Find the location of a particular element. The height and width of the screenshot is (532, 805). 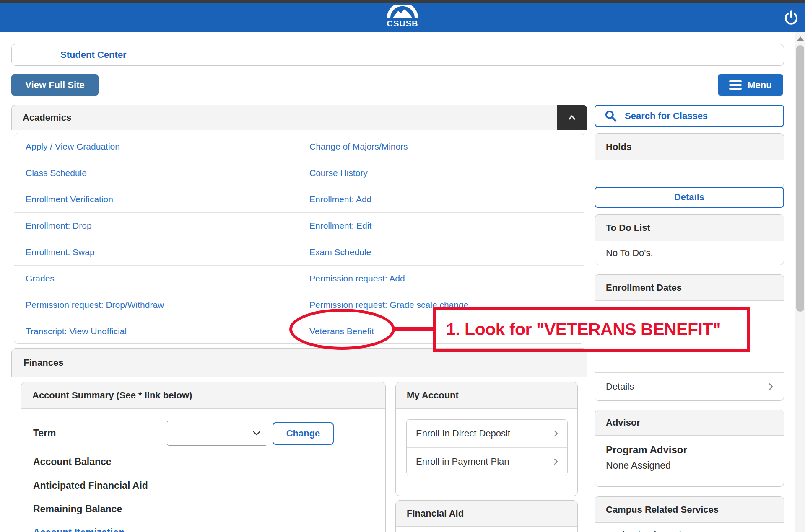

link-class-schedule: Class Schedule is located at coordinates (56, 173).